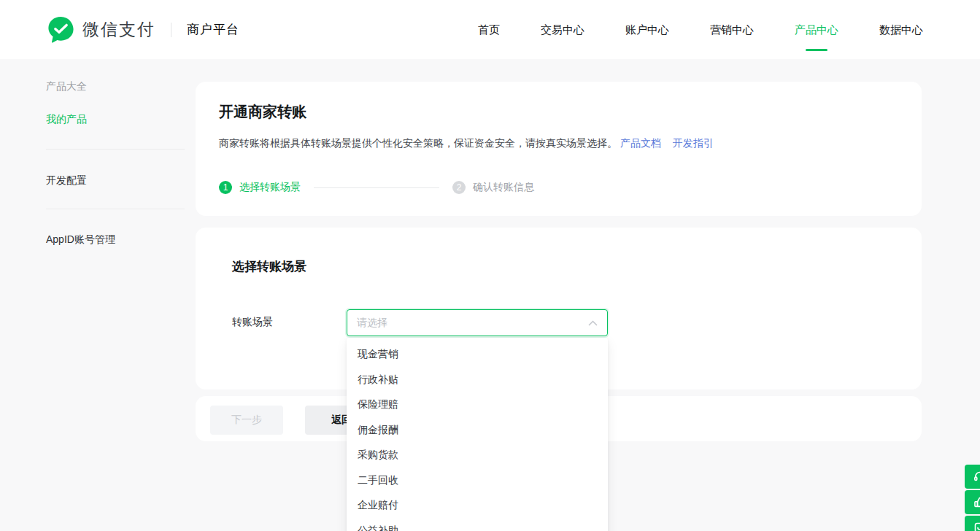 The width and height of the screenshot is (980, 531). Describe the element at coordinates (80, 240) in the screenshot. I see `sidebar-item: AppID账号管理` at that location.